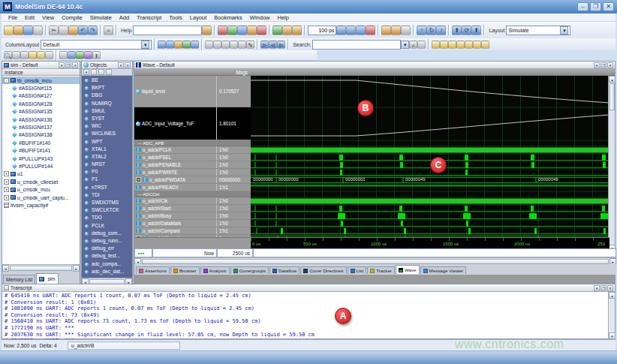  I want to click on tab-tracker: Tracker, so click(381, 270).